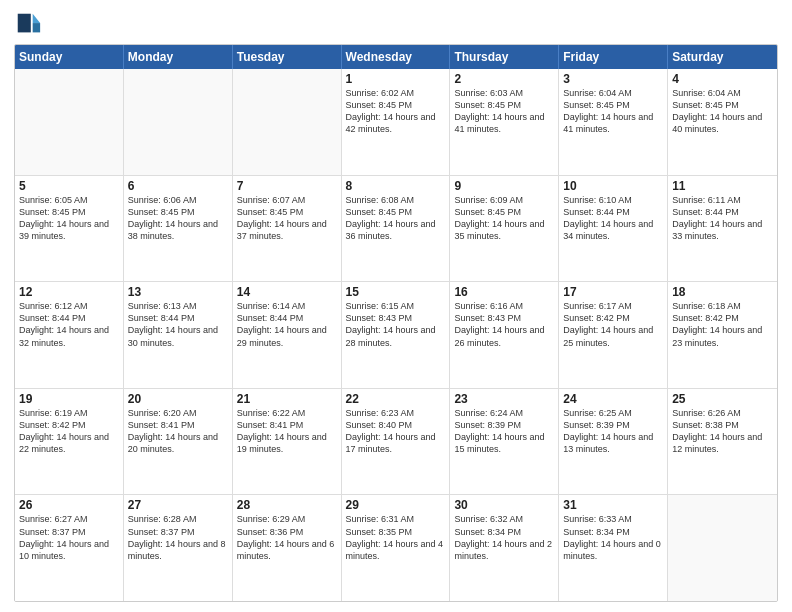  I want to click on logo, so click(30, 24).